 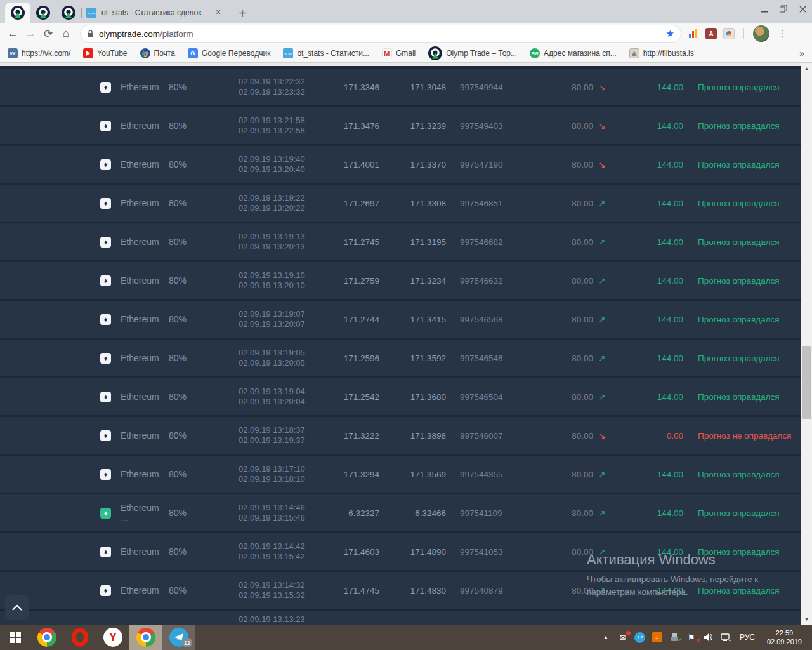 What do you see at coordinates (13, 34) in the screenshot?
I see `back-button: ←` at bounding box center [13, 34].